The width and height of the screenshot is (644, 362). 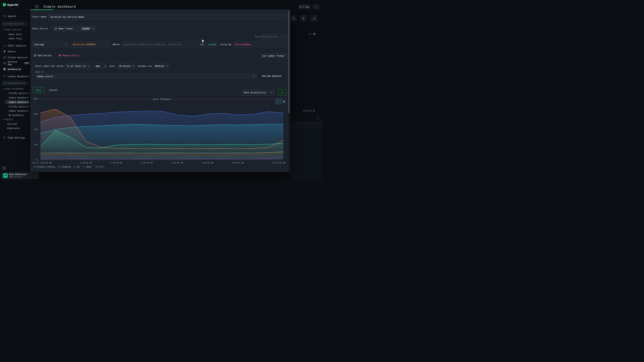 I want to click on tag-icon, so click(x=300, y=7).